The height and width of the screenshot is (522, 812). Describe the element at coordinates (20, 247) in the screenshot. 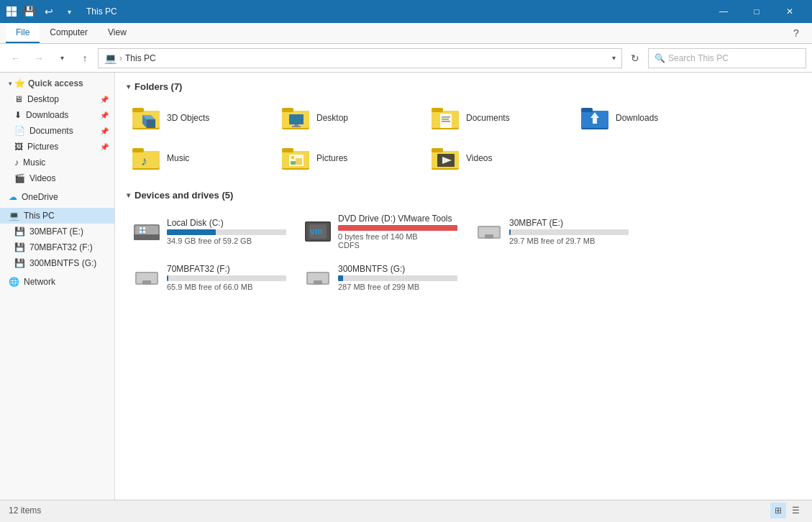

I see `drive-f-icon: 💾` at that location.